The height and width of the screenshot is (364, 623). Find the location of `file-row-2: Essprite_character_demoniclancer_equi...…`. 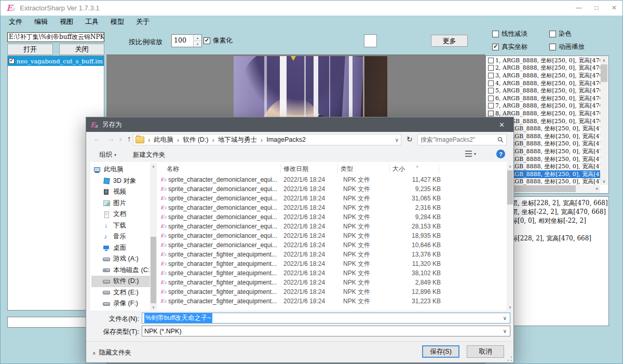

file-row-2: Essprite_character_demoniclancer_equi...… is located at coordinates (333, 198).